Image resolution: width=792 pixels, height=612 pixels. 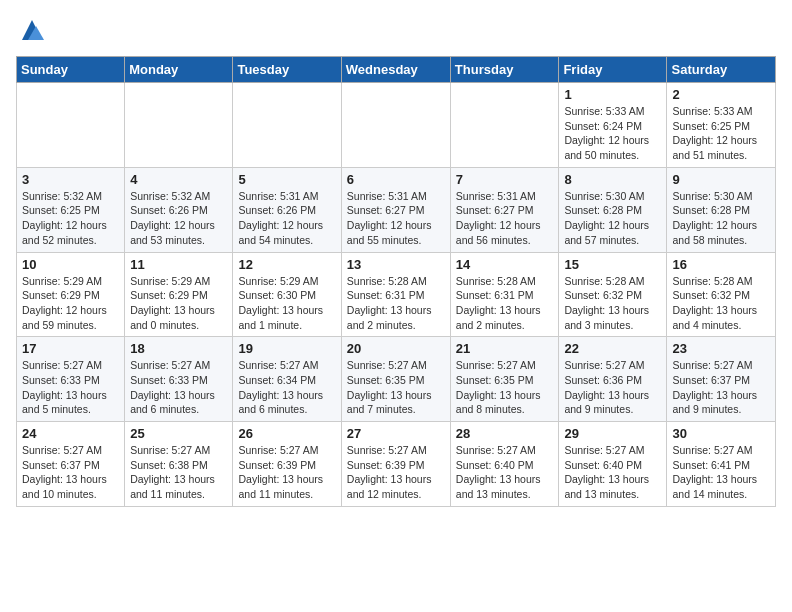 What do you see at coordinates (396, 70) in the screenshot?
I see `calendar-header-row: SundayMondayTuesdayWednesdayThursdayFrid…` at bounding box center [396, 70].